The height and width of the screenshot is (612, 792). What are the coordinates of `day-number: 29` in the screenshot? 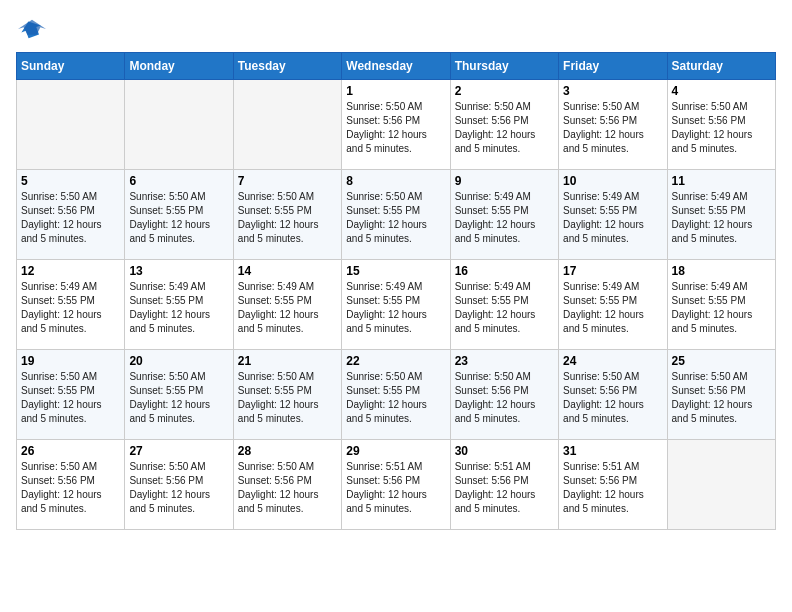 It's located at (396, 451).